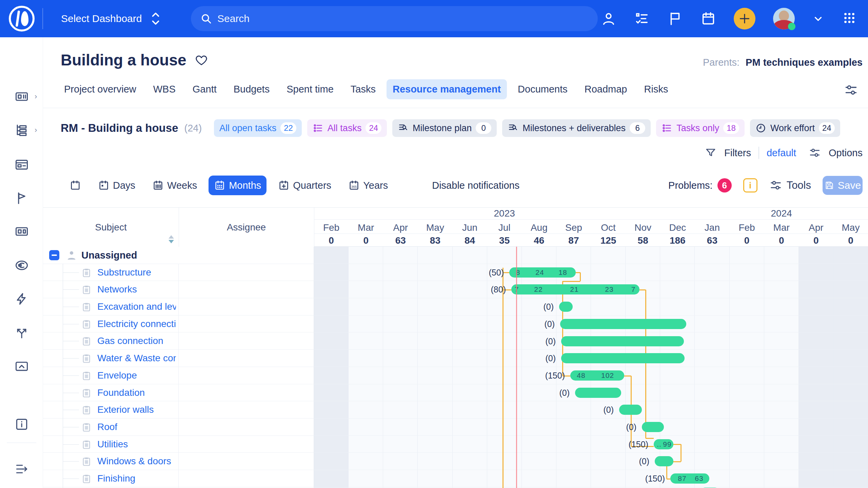 This screenshot has height=488, width=868. Describe the element at coordinates (134, 461) in the screenshot. I see `task-link: Windows & doors` at that location.